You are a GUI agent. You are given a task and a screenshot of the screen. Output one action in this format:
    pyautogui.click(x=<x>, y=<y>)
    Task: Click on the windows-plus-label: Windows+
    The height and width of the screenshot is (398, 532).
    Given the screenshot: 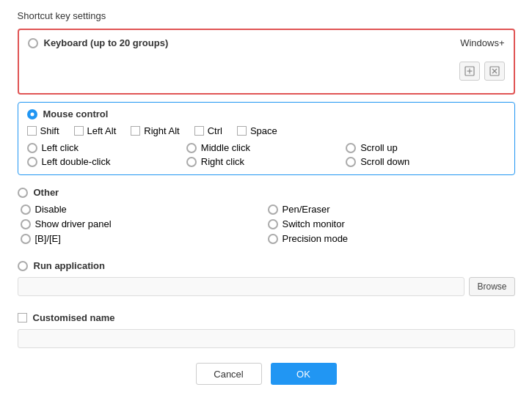 What is the action you would take?
    pyautogui.click(x=482, y=43)
    